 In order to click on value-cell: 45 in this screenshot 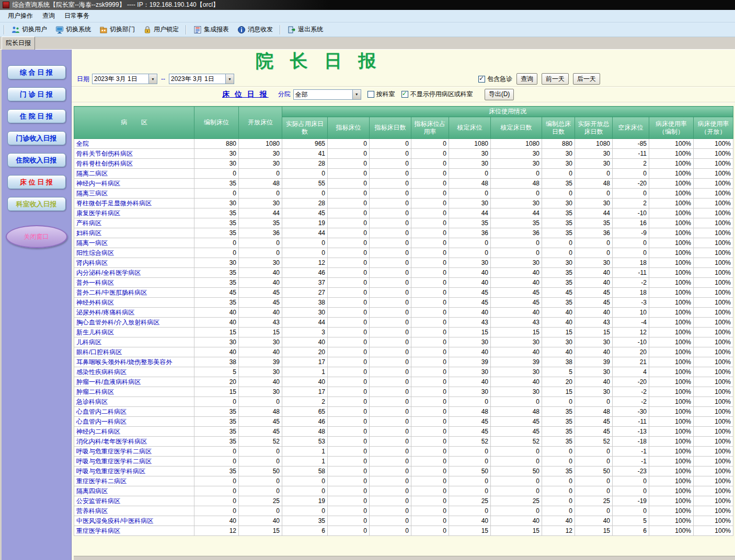, I will do `click(516, 303)`.